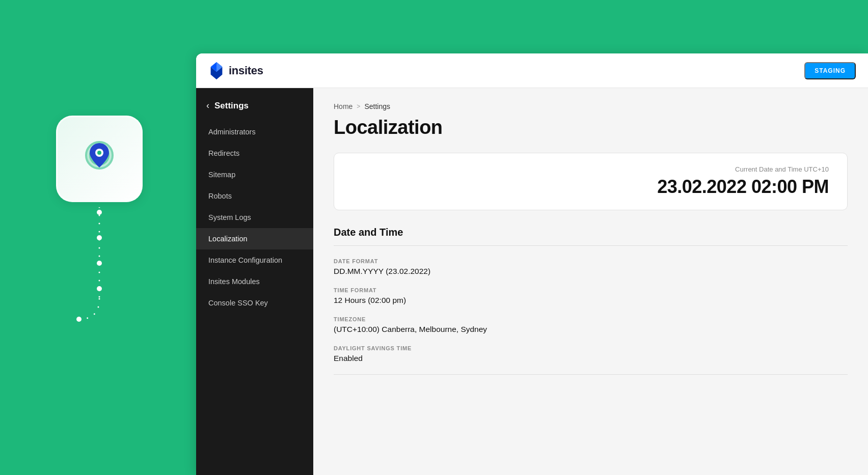  Describe the element at coordinates (255, 217) in the screenshot. I see `sidebar-item-system-logs: System Logs` at that location.